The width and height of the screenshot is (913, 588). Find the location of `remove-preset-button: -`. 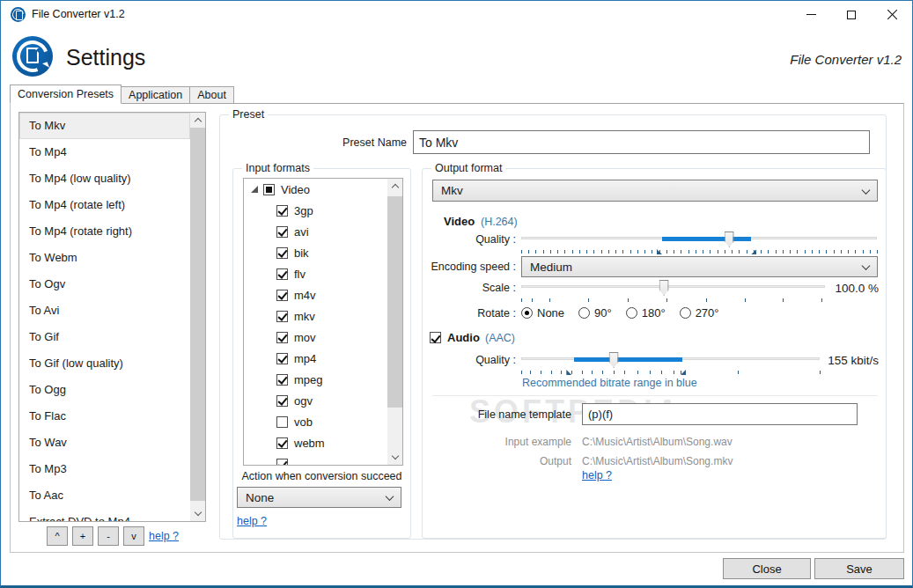

remove-preset-button: - is located at coordinates (108, 536).